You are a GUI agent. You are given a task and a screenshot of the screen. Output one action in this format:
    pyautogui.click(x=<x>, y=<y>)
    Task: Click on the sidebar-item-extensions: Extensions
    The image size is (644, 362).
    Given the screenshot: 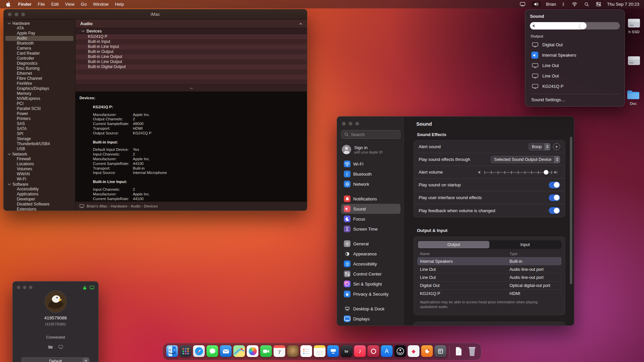 What is the action you would take?
    pyautogui.click(x=40, y=208)
    